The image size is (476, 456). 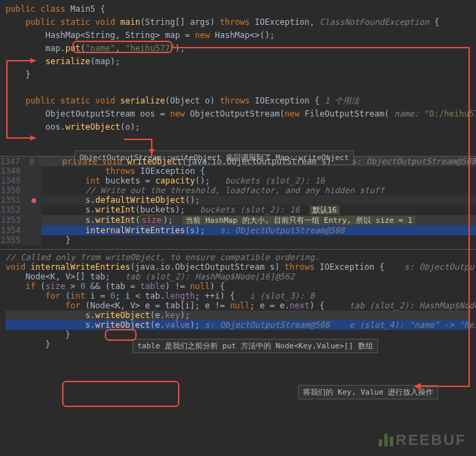 What do you see at coordinates (13, 210) in the screenshot?
I see `line-number: 1352` at bounding box center [13, 210].